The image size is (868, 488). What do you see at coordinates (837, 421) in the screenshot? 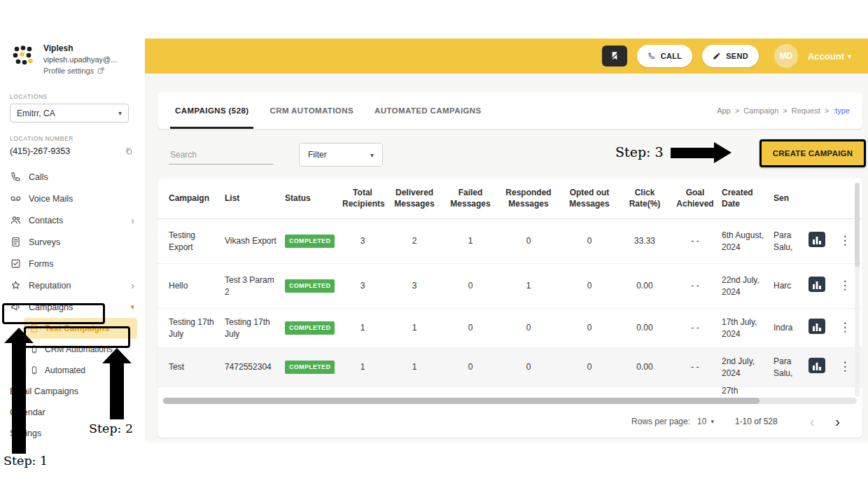
I see `next-page-button: ›` at bounding box center [837, 421].